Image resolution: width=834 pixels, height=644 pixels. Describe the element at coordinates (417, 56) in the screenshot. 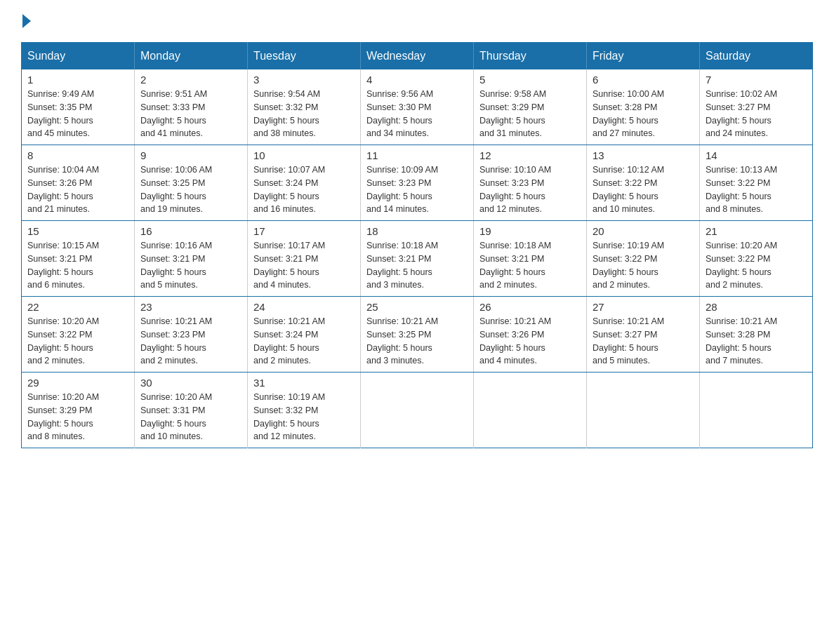

I see `header-row: SundayMondayTuesdayWednesdayThursdayFrid…` at that location.